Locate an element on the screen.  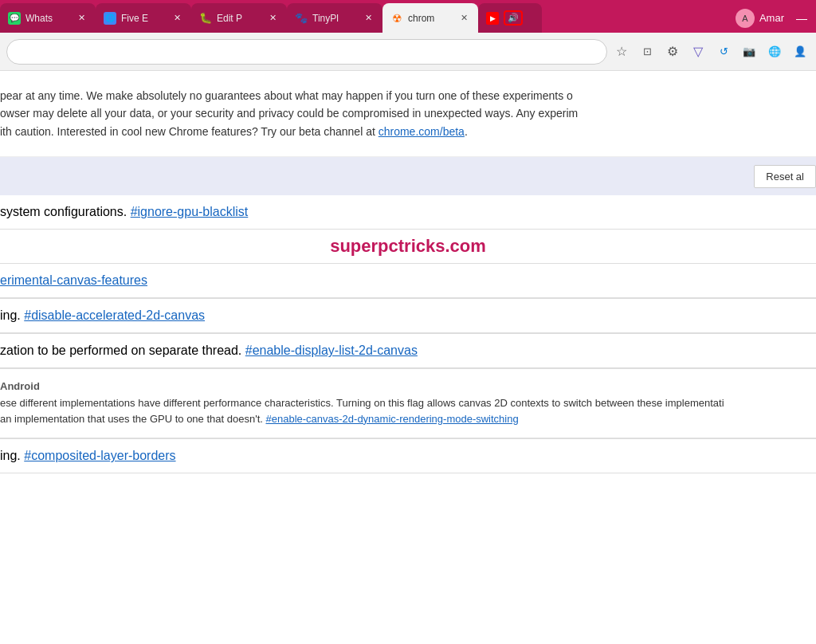
flag-ignore-gpu-link: #ignore-gpu-blacklist is located at coordinates (190, 212).